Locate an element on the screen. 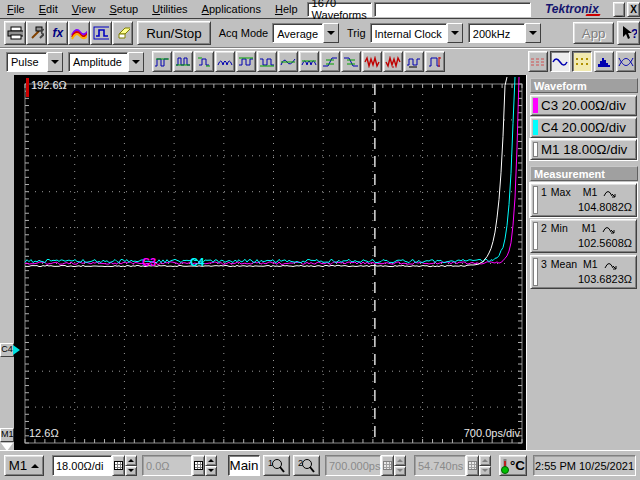  help-pointer-icon: ? is located at coordinates (628, 33).